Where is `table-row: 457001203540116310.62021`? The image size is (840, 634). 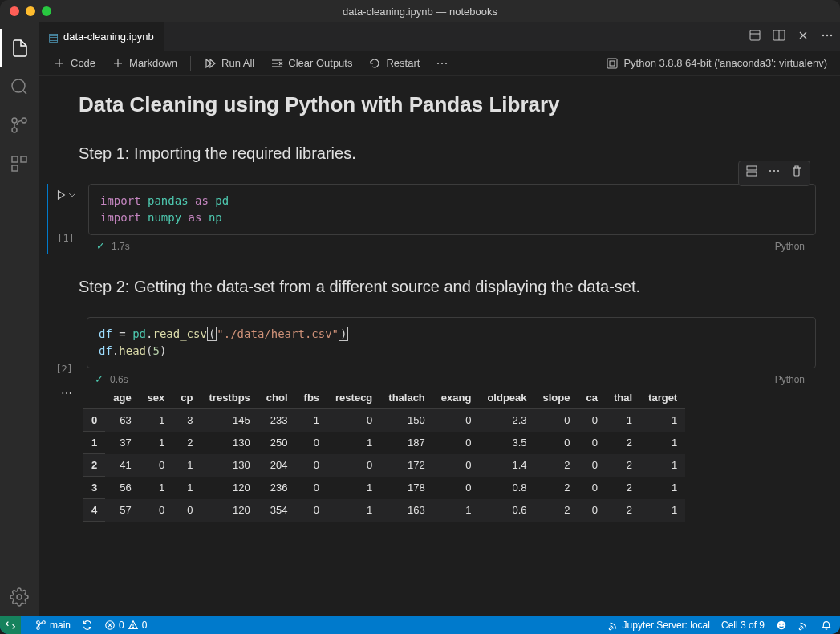 table-row: 457001203540116310.62021 is located at coordinates (384, 510).